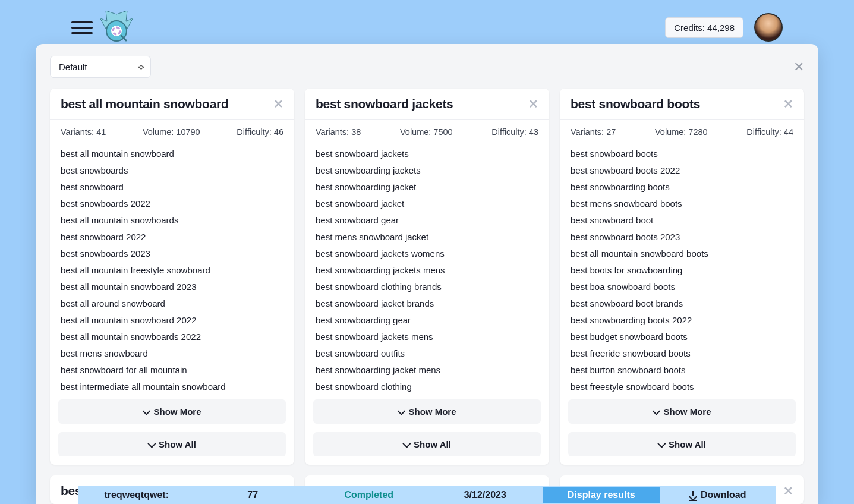 The width and height of the screenshot is (854, 504). What do you see at coordinates (172, 336) in the screenshot?
I see `keyword-item: best all mountain snowboards 2022` at bounding box center [172, 336].